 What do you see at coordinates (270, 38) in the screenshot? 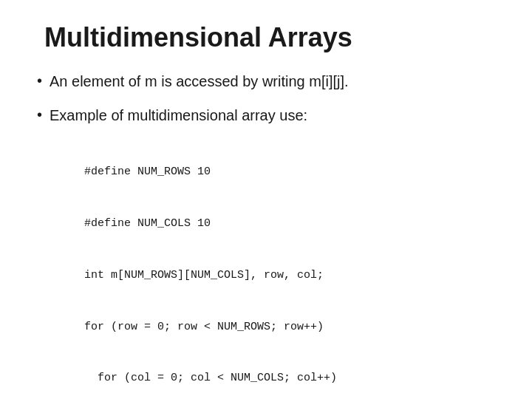
I see `slide-title: Multidimensional Arrays` at bounding box center [270, 38].